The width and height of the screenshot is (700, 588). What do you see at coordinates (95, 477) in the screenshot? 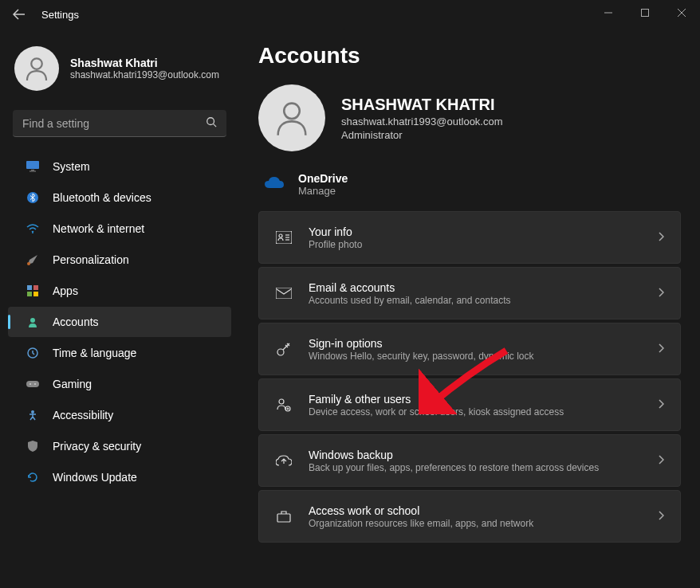
I see `nav-label: Windows Update` at bounding box center [95, 477].